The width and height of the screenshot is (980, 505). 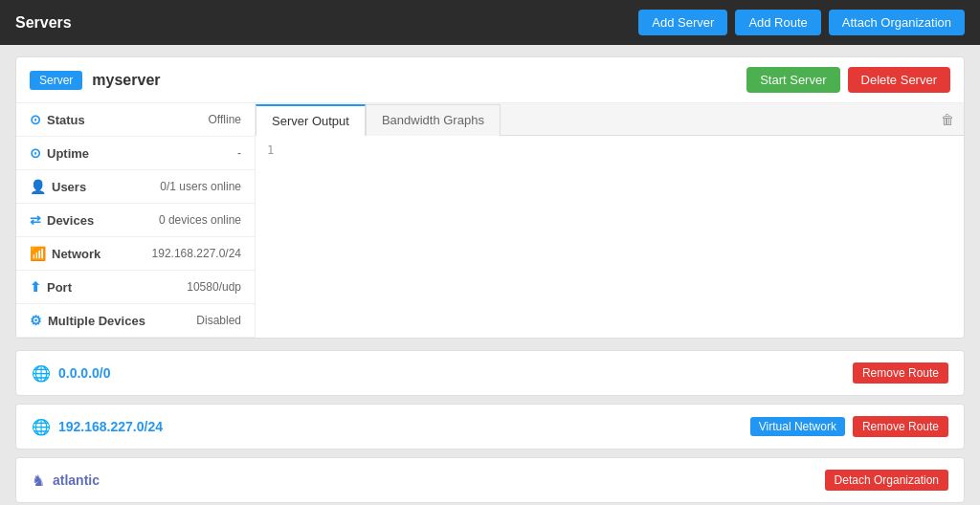 What do you see at coordinates (886, 480) in the screenshot?
I see `detach-org-button-1: Detach Organization` at bounding box center [886, 480].